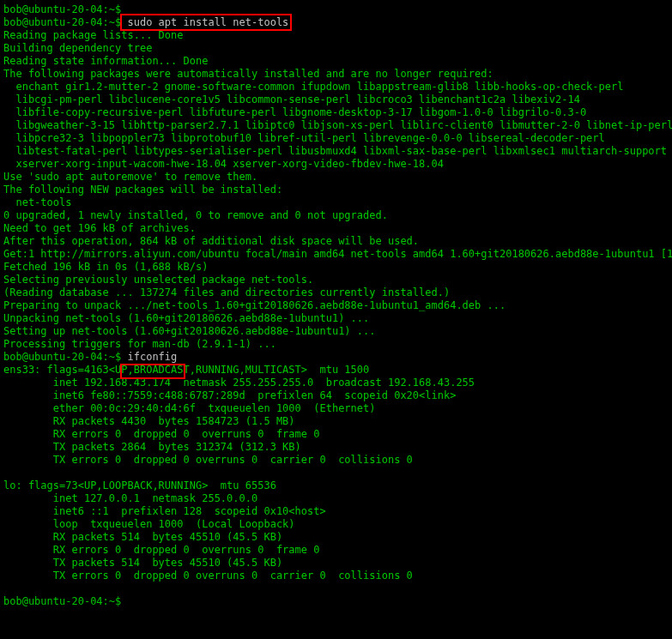 This screenshot has height=639, width=672. Describe the element at coordinates (313, 87) in the screenshot. I see `terminal-line: enchant gir1.2-mutter-2 gnome-software-c…` at that location.